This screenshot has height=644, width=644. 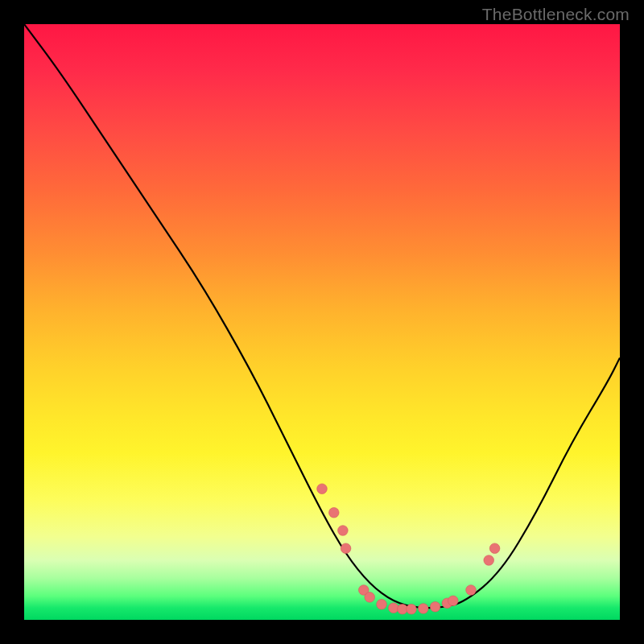 What do you see at coordinates (409, 549) in the screenshot?
I see `curve-markers` at bounding box center [409, 549].